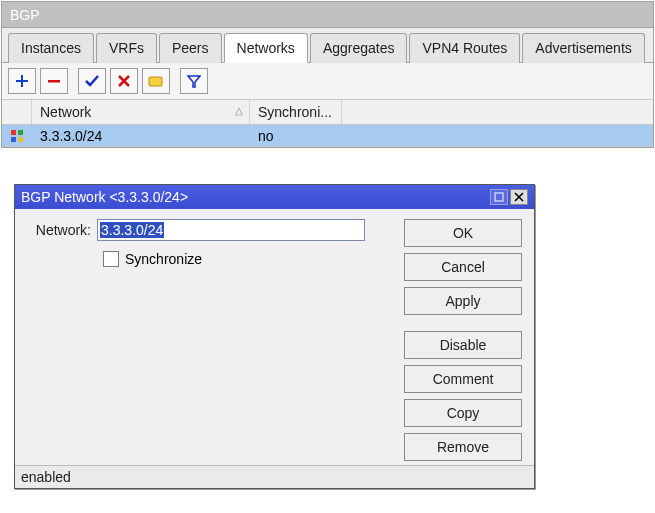 Image resolution: width=655 pixels, height=513 pixels. I want to click on network-field-row: Network: 3.3.3.0/24, so click(208, 230).